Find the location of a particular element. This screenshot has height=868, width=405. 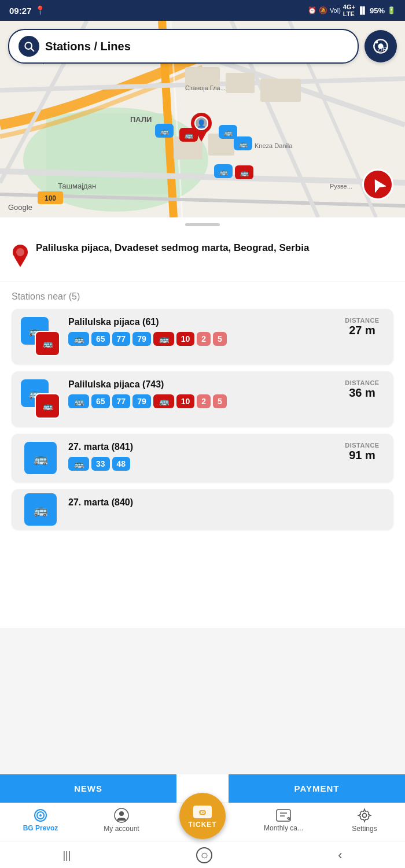

drag-handle is located at coordinates (203, 224).